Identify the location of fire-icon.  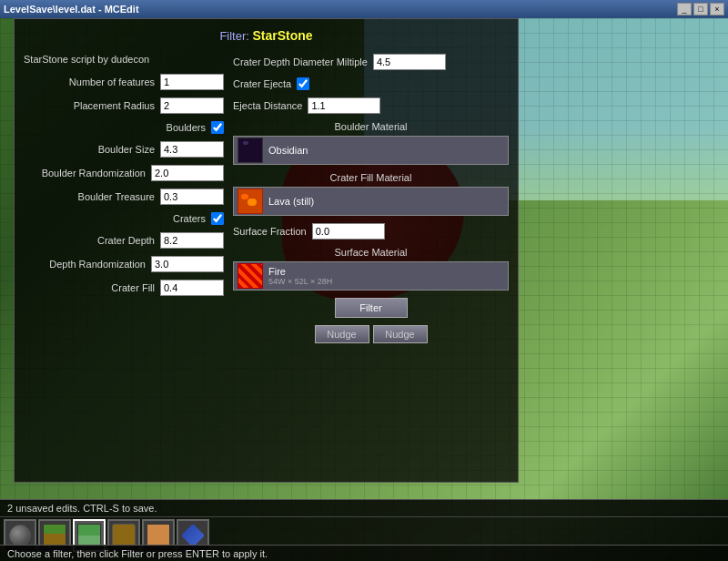
(250, 276).